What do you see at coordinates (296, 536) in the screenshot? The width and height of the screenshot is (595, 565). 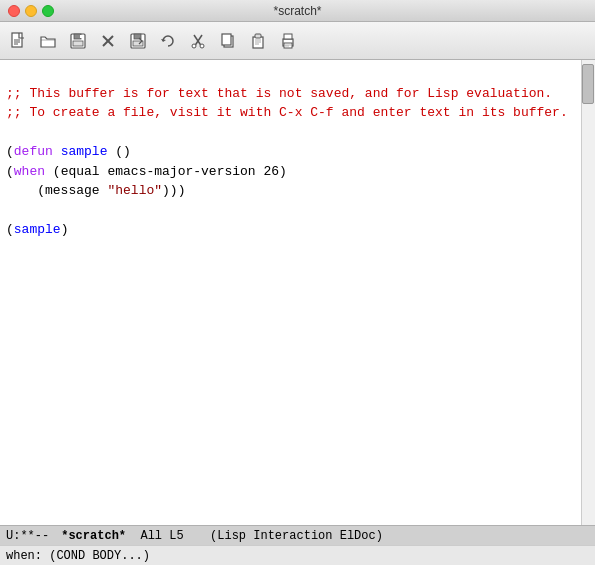 I see `status-major-mode: (Lisp Interaction ElDoc)` at bounding box center [296, 536].